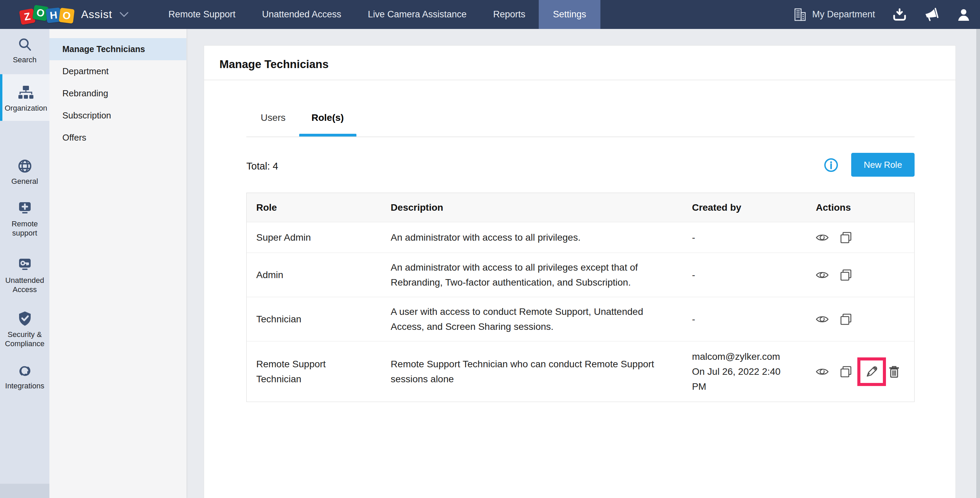  What do you see at coordinates (872, 372) in the screenshot?
I see `edit-role-icon` at bounding box center [872, 372].